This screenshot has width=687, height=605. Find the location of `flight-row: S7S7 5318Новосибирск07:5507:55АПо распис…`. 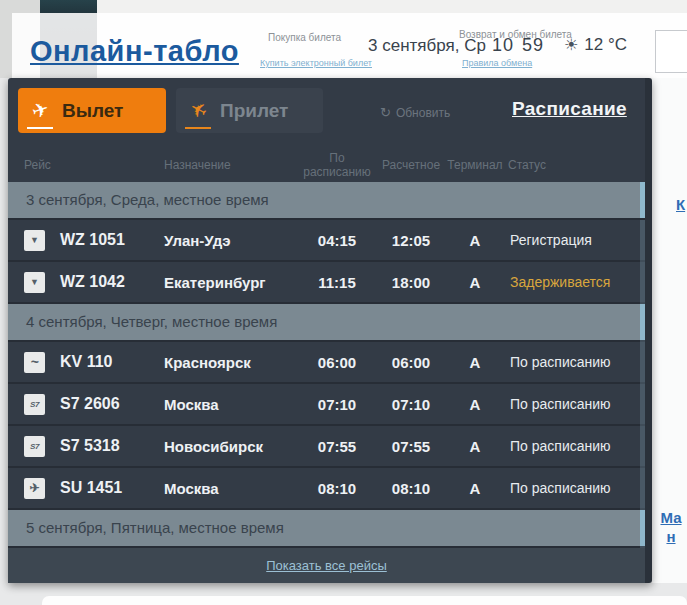

flight-row: S7S7 5318Новосибирск07:5507:55АПо распис… is located at coordinates (326, 446).